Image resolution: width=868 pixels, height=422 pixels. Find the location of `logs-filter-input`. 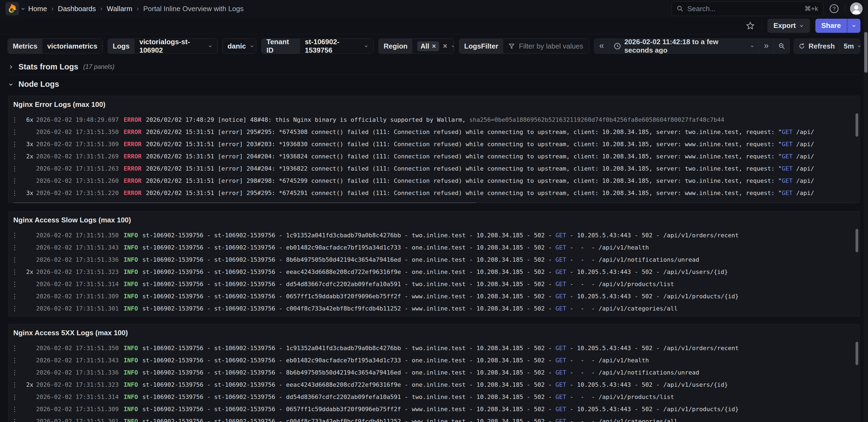

logs-filter-input is located at coordinates (554, 46).